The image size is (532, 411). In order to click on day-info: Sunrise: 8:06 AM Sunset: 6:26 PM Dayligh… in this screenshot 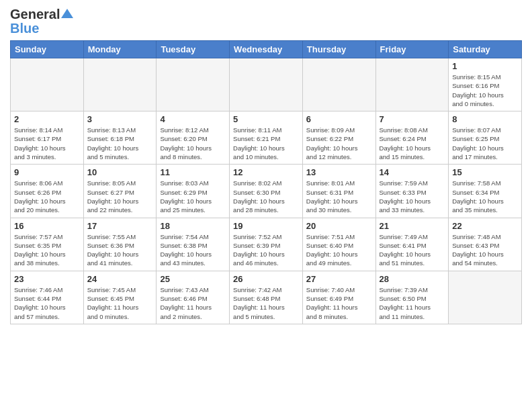, I will do `click(47, 196)`.